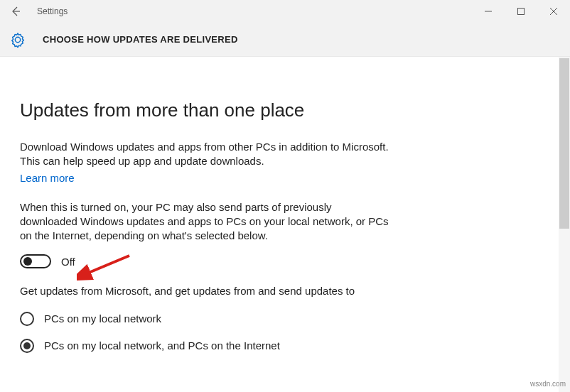 The image size is (570, 392). Describe the element at coordinates (285, 11) in the screenshot. I see `titlebar: Settings` at that location.